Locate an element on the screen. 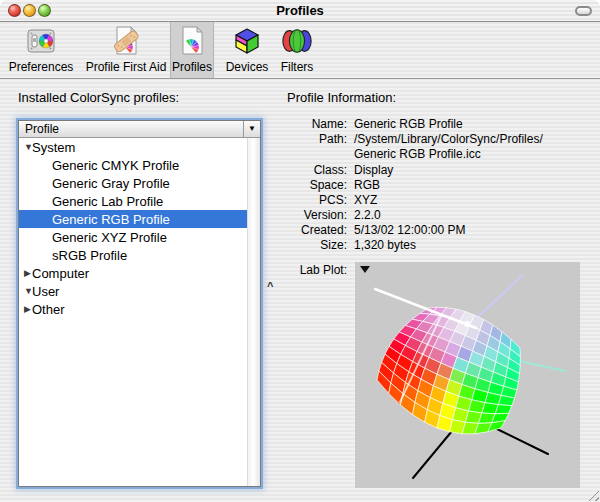 The height and width of the screenshot is (502, 600). tree-item-selected: Generic RGB Profile is located at coordinates (133, 219).